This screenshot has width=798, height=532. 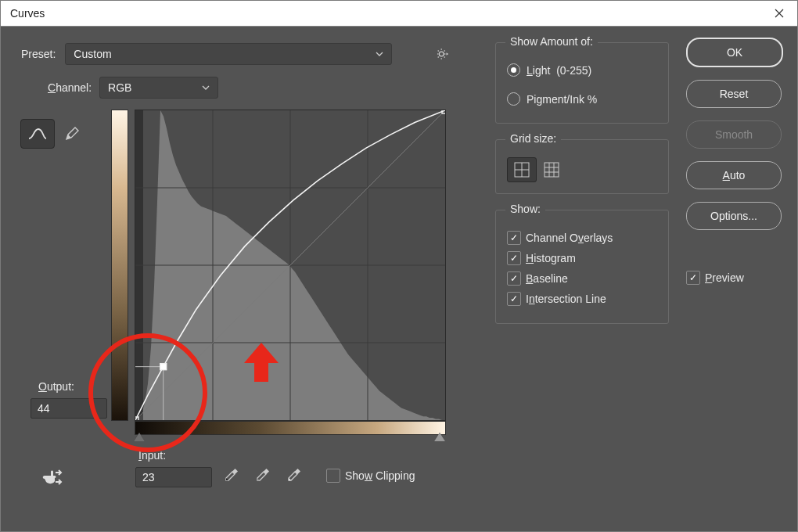 What do you see at coordinates (547, 279) in the screenshot?
I see `baseline-label: Baseline` at bounding box center [547, 279].